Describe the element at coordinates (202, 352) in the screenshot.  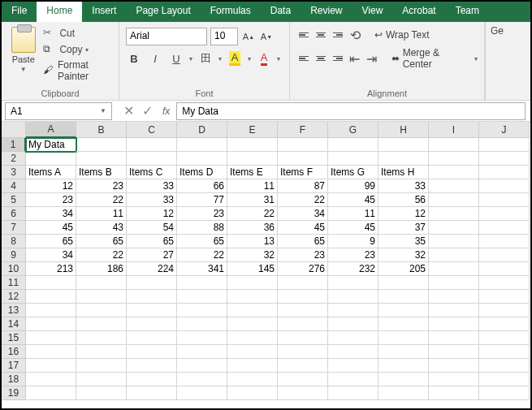
I see `cell-D16` at that location.